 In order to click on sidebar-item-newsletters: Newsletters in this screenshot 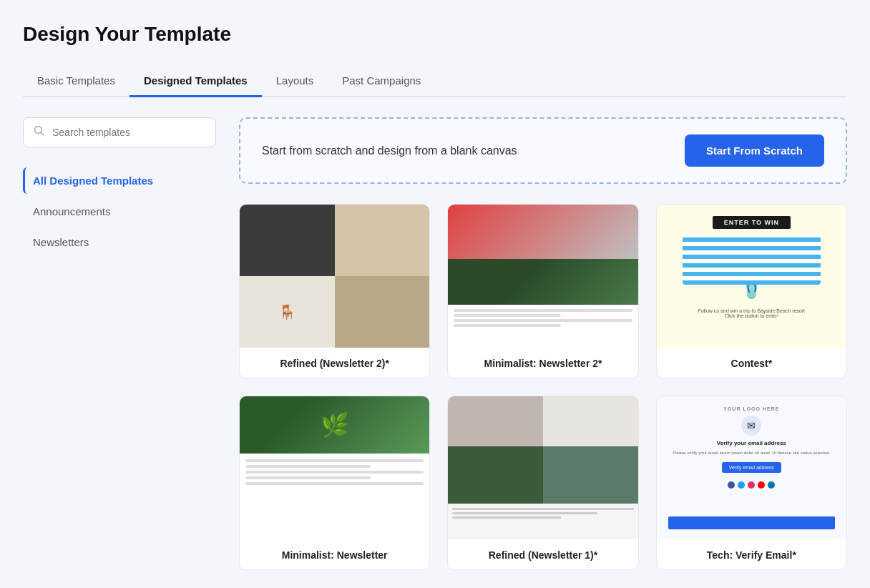, I will do `click(119, 242)`.